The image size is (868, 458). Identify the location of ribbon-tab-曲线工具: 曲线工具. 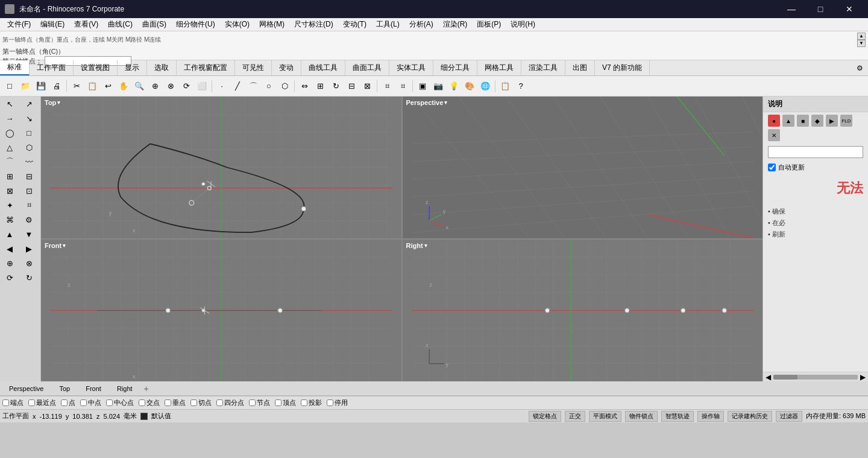
(323, 68).